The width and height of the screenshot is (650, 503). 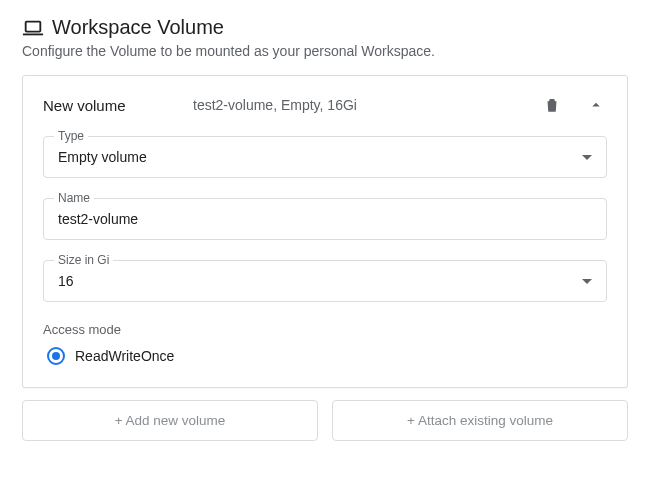 I want to click on type-label: Type, so click(x=71, y=136).